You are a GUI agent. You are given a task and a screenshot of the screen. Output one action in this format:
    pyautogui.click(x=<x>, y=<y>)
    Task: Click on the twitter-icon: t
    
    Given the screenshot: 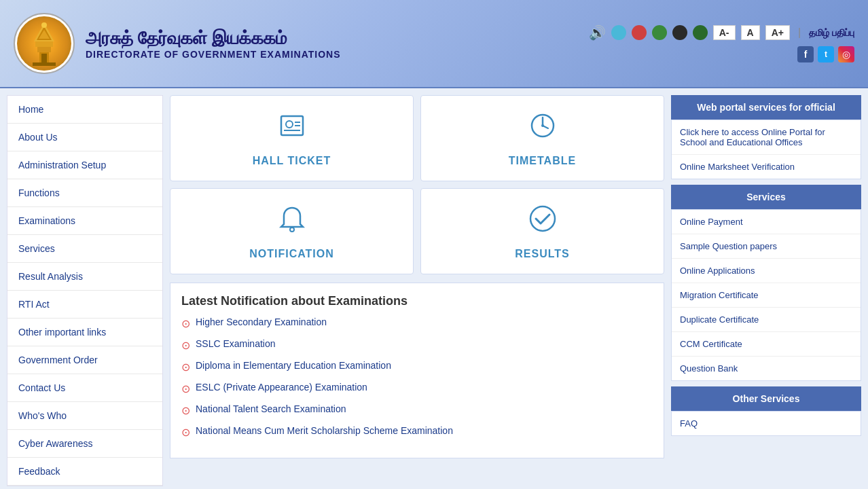 What is the action you would take?
    pyautogui.click(x=826, y=54)
    